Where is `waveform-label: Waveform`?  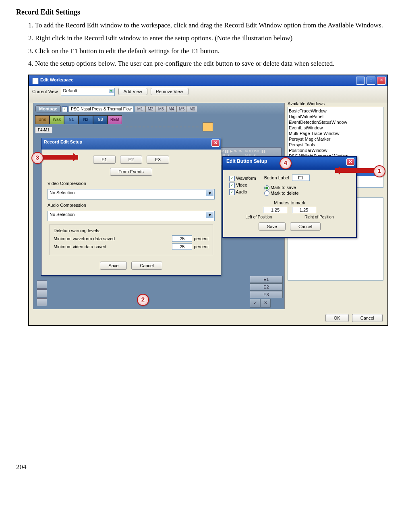 waveform-label: Waveform is located at coordinates (246, 178).